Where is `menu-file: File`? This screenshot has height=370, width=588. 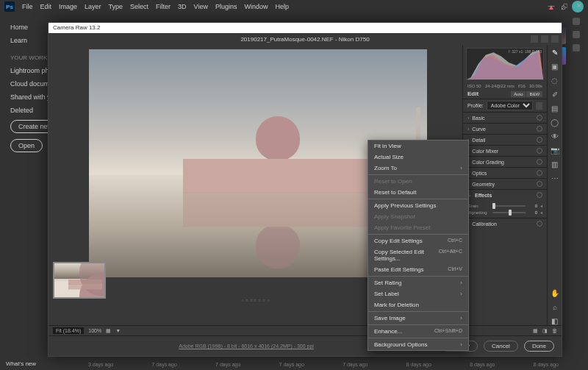 menu-file: File is located at coordinates (28, 7).